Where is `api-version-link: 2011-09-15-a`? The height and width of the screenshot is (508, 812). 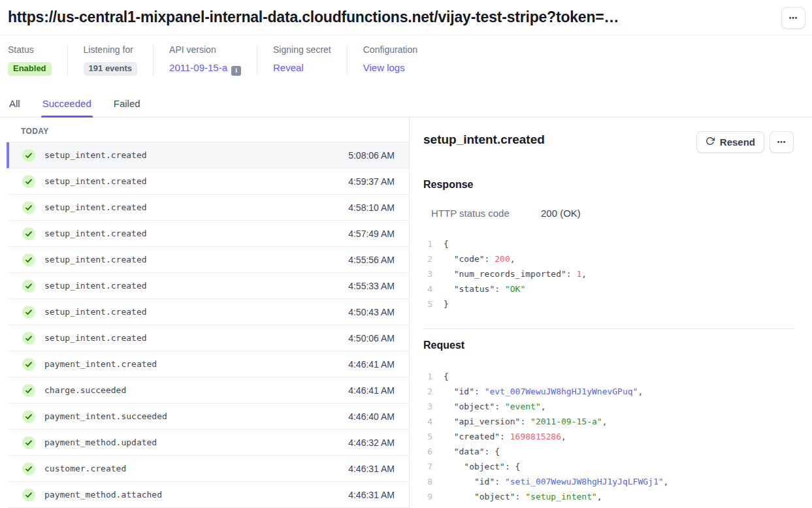 api-version-link: 2011-09-15-a is located at coordinates (199, 68).